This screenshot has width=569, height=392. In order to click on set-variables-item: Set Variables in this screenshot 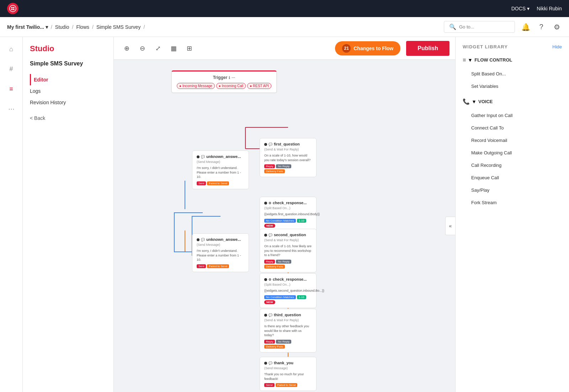, I will do `click(512, 86)`.